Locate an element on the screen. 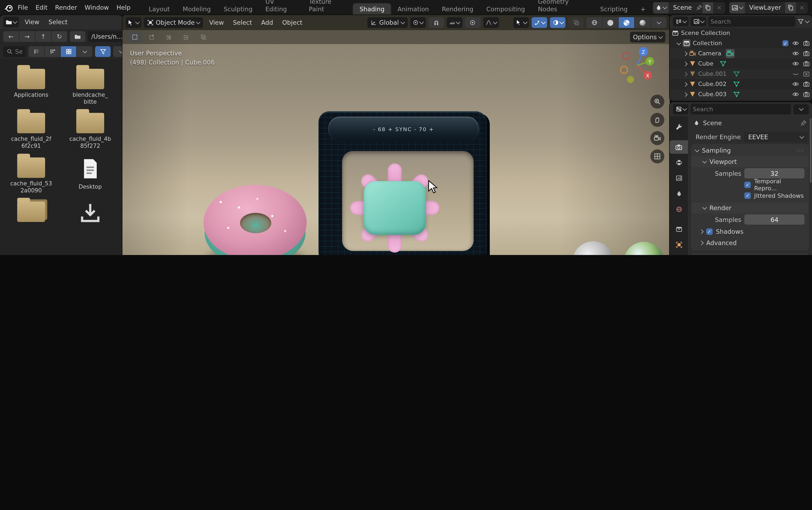  viewlayer-selector: ViewLayer × is located at coordinates (769, 7).